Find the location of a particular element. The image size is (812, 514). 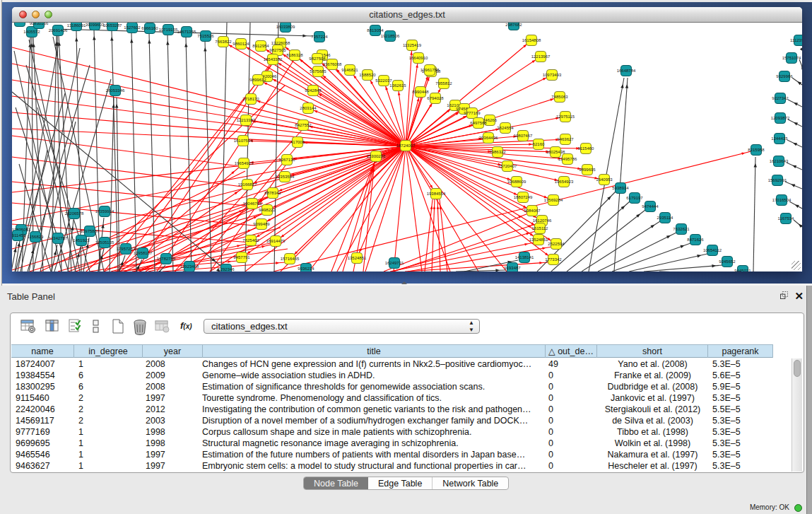

svg-text: 7625402 is located at coordinates (251, 240).